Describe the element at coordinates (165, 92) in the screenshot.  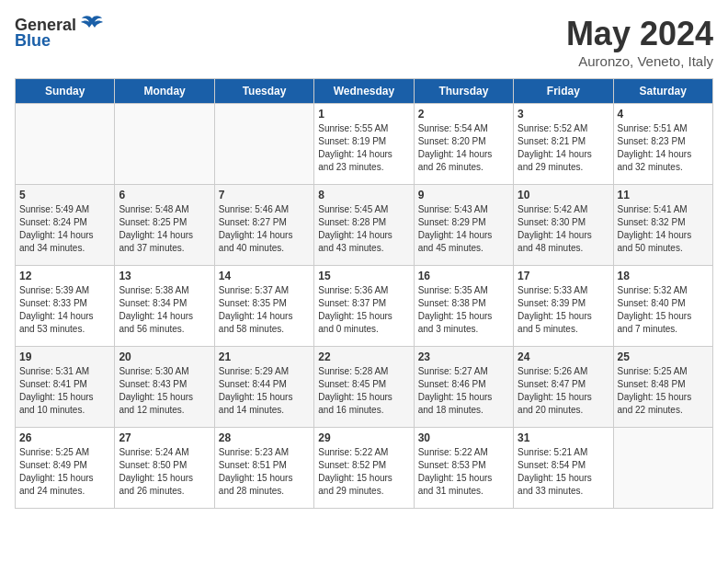
I see `day-header-monday: Monday` at that location.